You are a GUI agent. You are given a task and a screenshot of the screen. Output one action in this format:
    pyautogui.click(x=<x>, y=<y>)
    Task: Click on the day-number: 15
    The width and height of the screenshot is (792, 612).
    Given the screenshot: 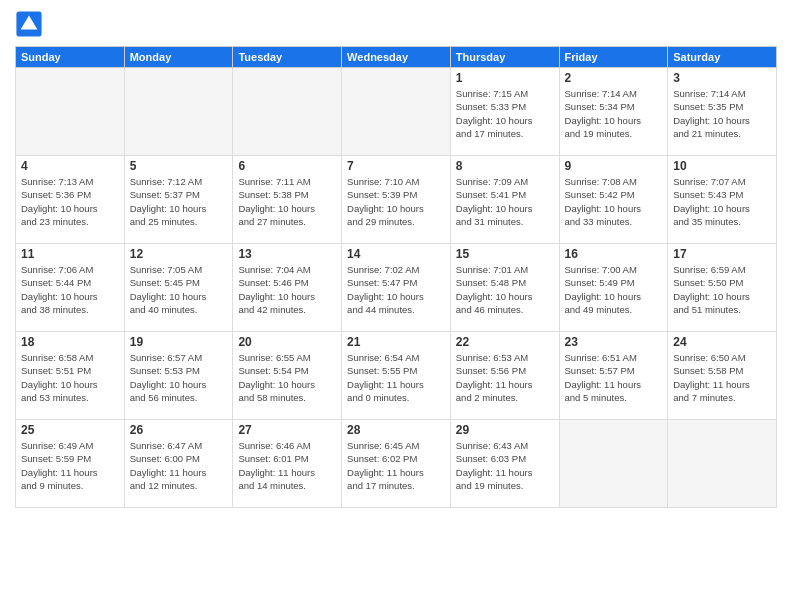 What is the action you would take?
    pyautogui.click(x=505, y=254)
    